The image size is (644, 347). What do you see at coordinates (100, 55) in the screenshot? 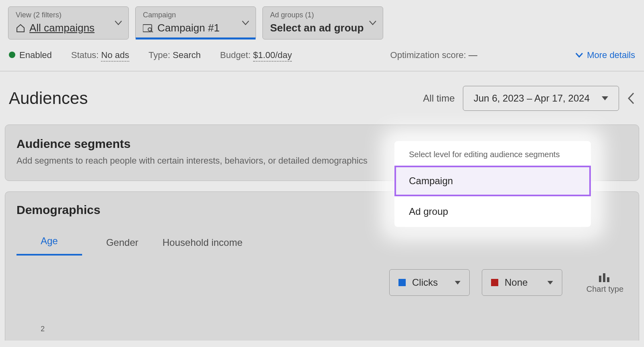
I see `status-chunk: Status: No ads` at bounding box center [100, 55].